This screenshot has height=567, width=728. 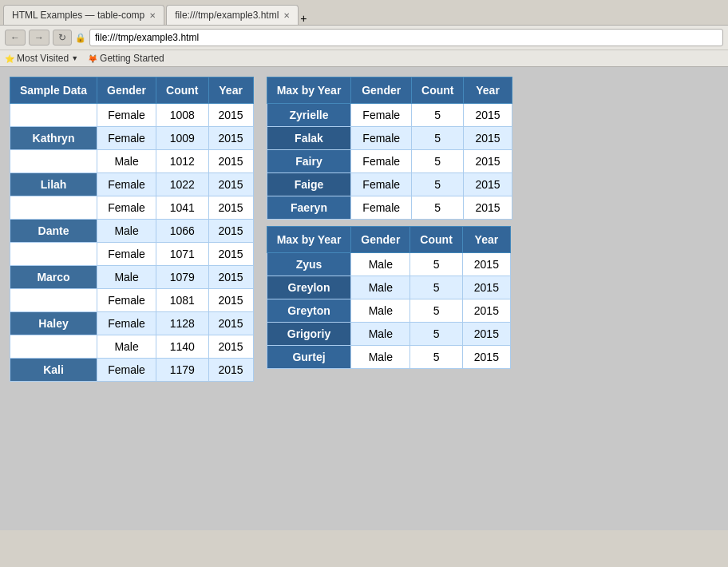 I want to click on left-table-cell: 1140, so click(x=182, y=347).